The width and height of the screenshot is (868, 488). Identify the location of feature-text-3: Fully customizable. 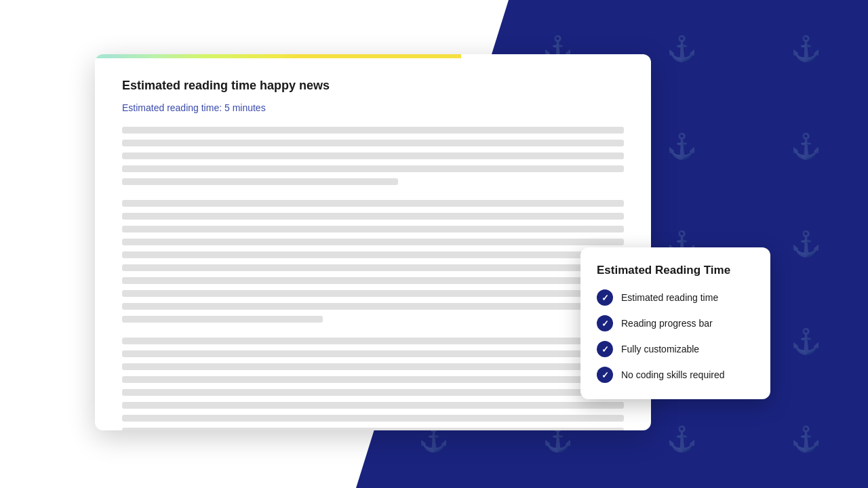
(660, 349).